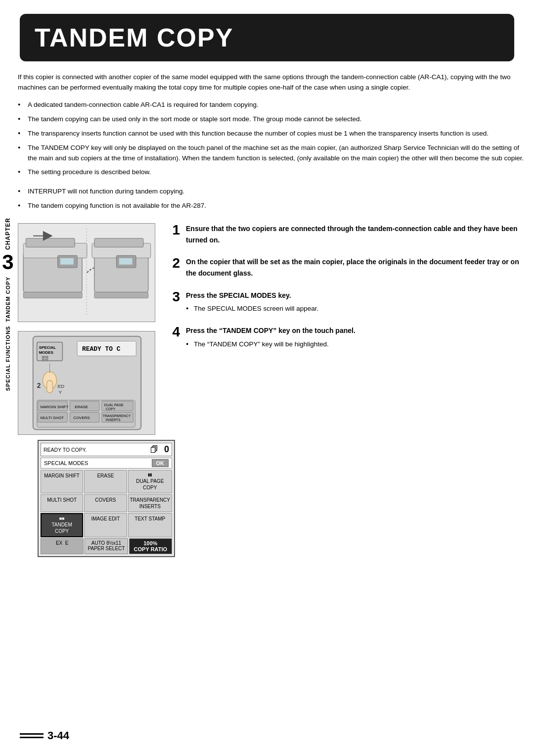 This screenshot has height=756, width=534. Describe the element at coordinates (150, 525) in the screenshot. I see `text-stamp-btn: TEXT STAMP` at that location.